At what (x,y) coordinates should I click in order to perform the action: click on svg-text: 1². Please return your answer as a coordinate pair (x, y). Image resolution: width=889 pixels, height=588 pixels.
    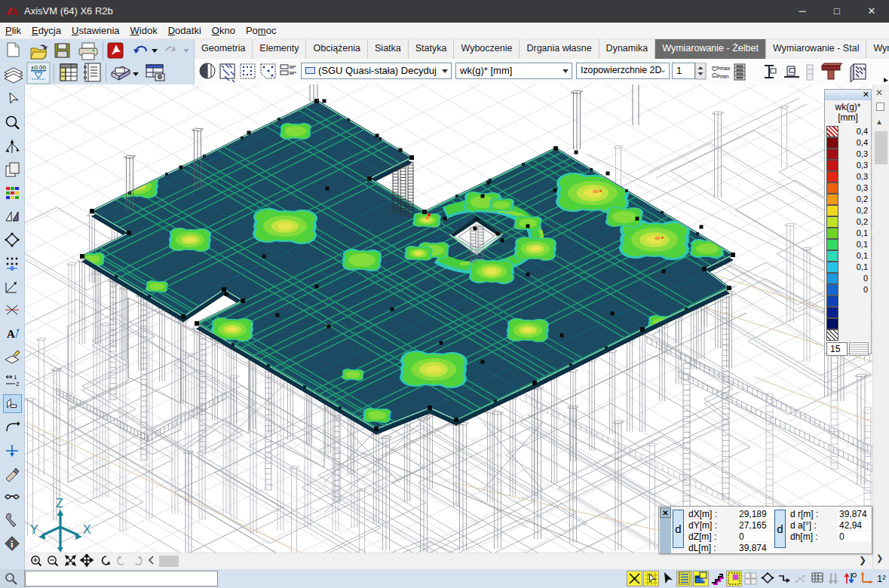
    Looking at the image, I should click on (881, 579).